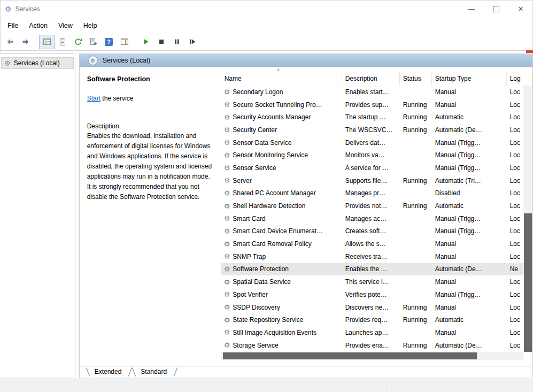 This screenshot has width=533, height=392. What do you see at coordinates (372, 168) in the screenshot?
I see `table-row: ⚙ Sensor Service A service for … Manual …` at bounding box center [372, 168].